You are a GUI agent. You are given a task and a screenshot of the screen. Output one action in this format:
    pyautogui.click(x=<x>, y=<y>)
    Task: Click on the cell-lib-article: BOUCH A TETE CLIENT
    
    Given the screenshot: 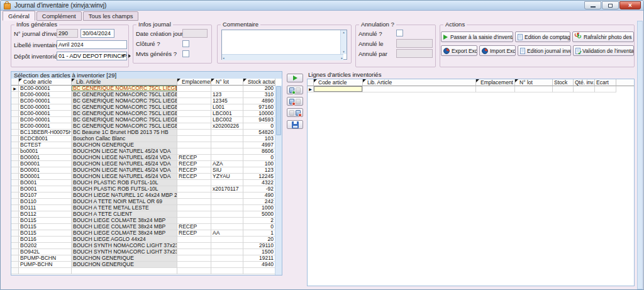 What is the action you would take?
    pyautogui.click(x=125, y=215)
    